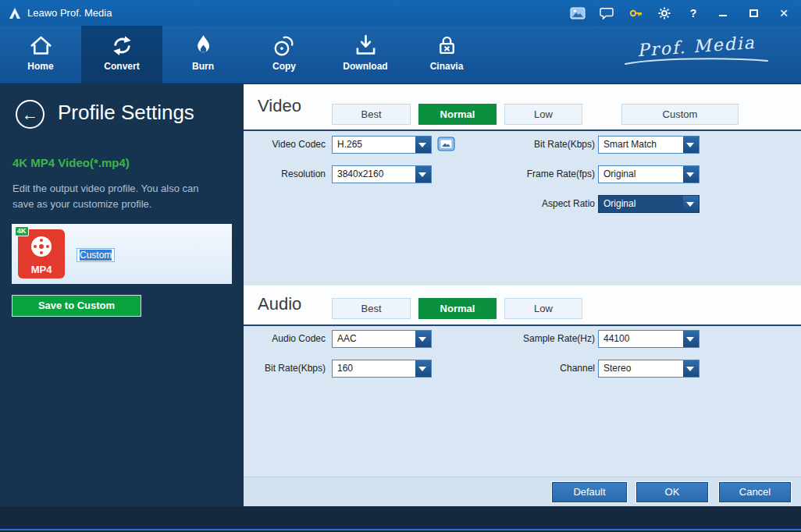 This screenshot has height=532, width=801. Describe the element at coordinates (607, 13) in the screenshot. I see `chat-bubble-glyph` at that location.